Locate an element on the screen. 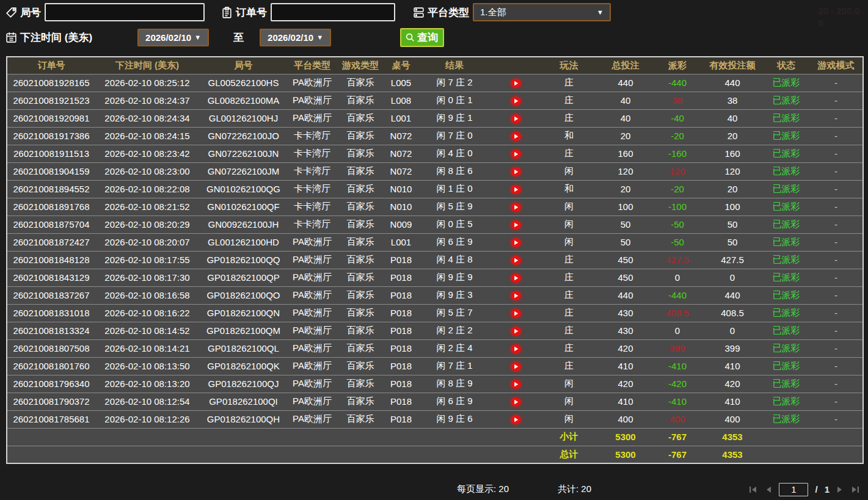 The width and height of the screenshot is (868, 500). bet-time-cell: 2026-02-10 08:14:21 is located at coordinates (147, 348).